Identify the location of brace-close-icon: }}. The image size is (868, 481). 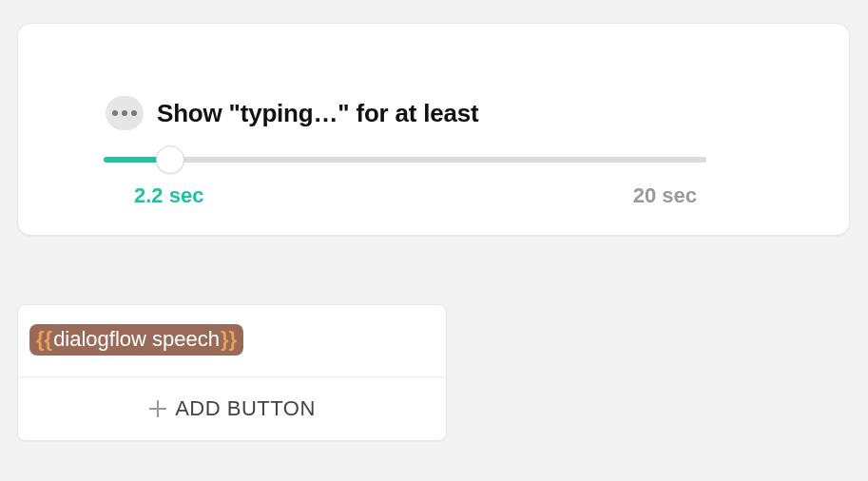
(228, 340).